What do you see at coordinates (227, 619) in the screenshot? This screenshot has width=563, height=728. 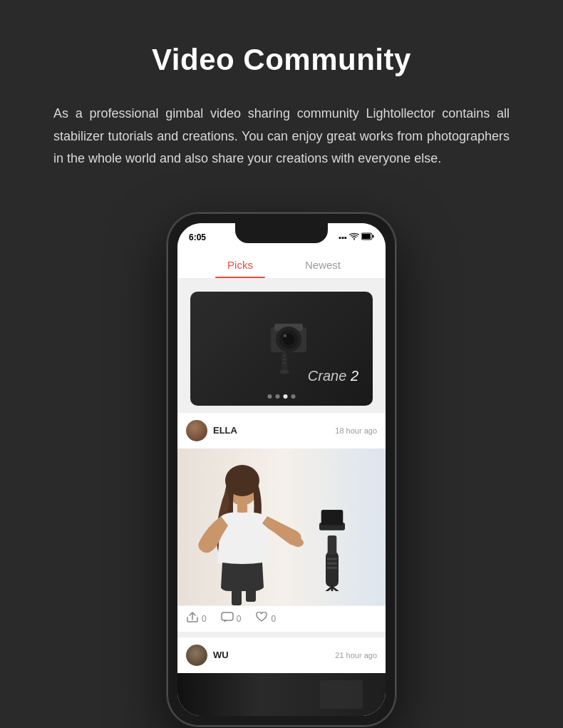 I see `comment-icon` at bounding box center [227, 619].